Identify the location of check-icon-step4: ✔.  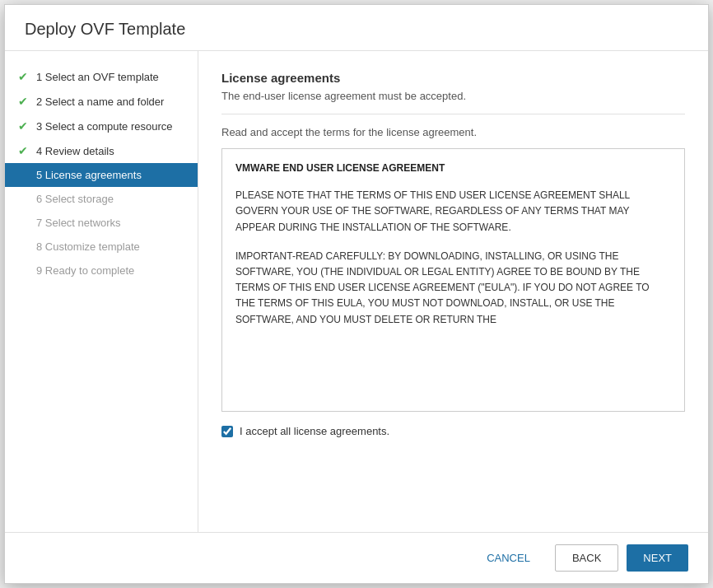
(25, 151).